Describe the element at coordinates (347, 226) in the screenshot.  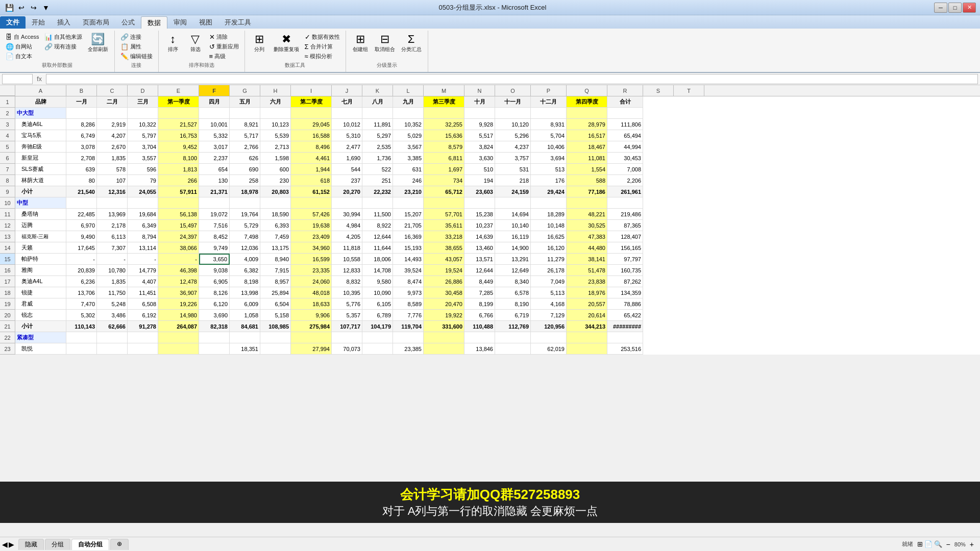
I see `cell-j12: 4,984` at that location.